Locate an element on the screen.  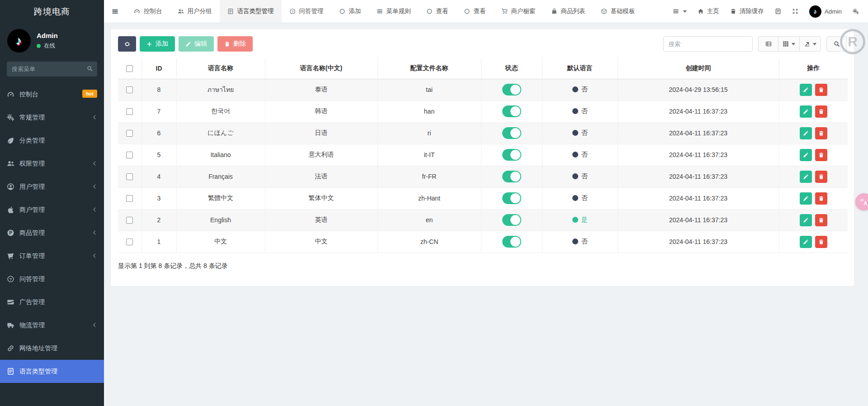
brand-logo: 跨境电商 is located at coordinates (52, 12).